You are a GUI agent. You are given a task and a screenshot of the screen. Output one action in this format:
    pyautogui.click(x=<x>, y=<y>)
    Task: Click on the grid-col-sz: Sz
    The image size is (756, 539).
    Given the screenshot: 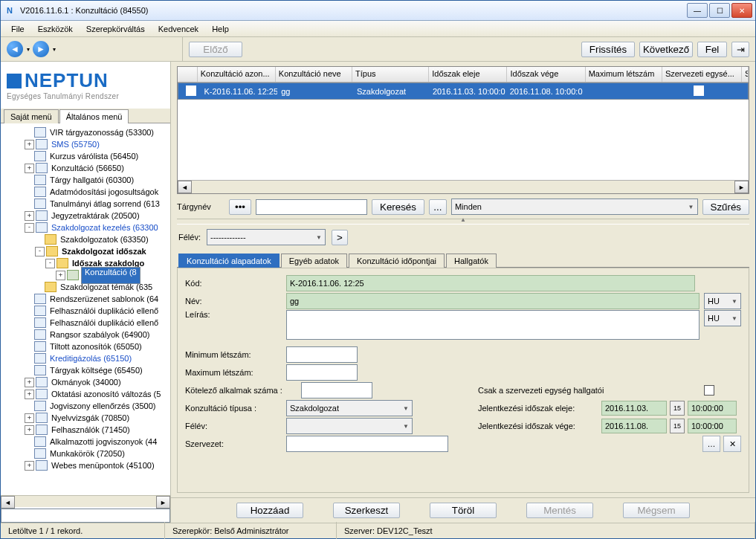 What is the action you would take?
    pyautogui.click(x=745, y=74)
    